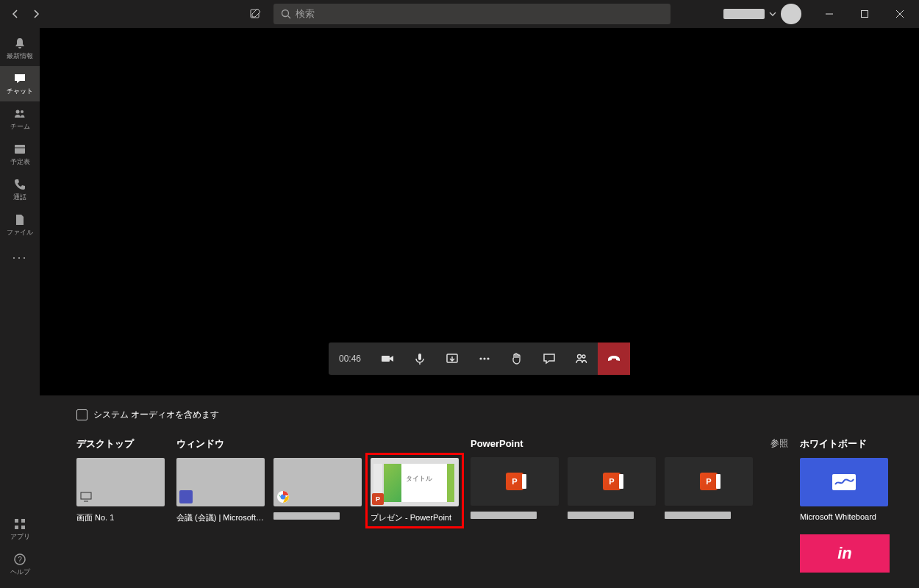 Image resolution: width=919 pixels, height=588 pixels. I want to click on include-audio-label: システム オーディオを含めます, so click(156, 415).